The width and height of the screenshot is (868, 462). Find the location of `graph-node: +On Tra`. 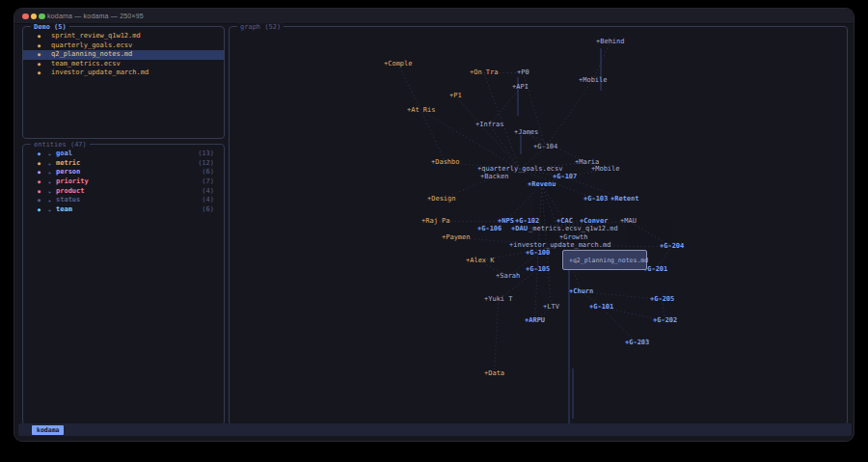

graph-node: +On Tra is located at coordinates (484, 73).